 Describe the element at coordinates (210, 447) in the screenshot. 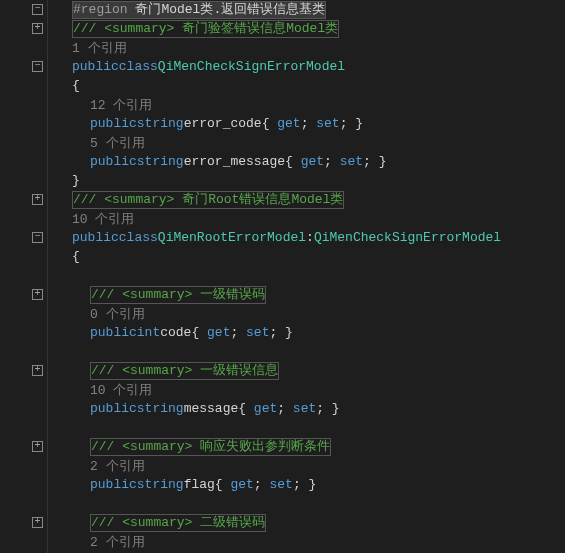

I see `summary-prop-flag: /// <summary> 响应失败出参判断条件` at that location.